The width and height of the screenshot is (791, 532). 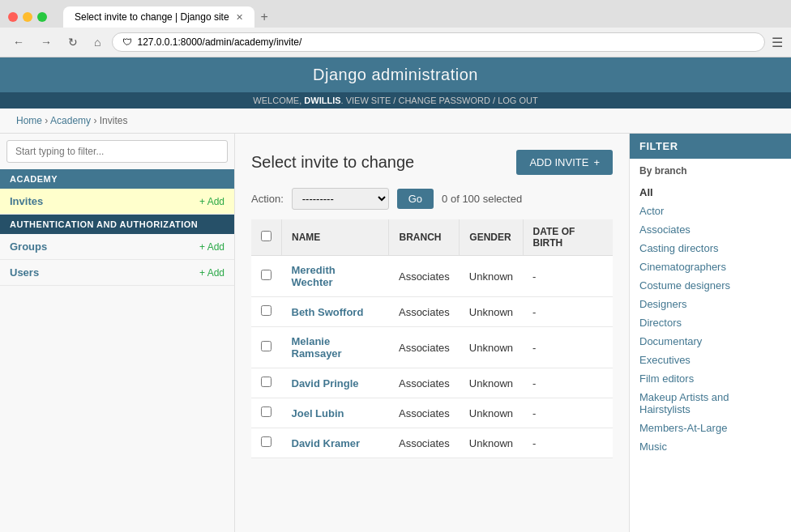 What do you see at coordinates (264, 17) in the screenshot?
I see `new-tab-button: +` at bounding box center [264, 17].